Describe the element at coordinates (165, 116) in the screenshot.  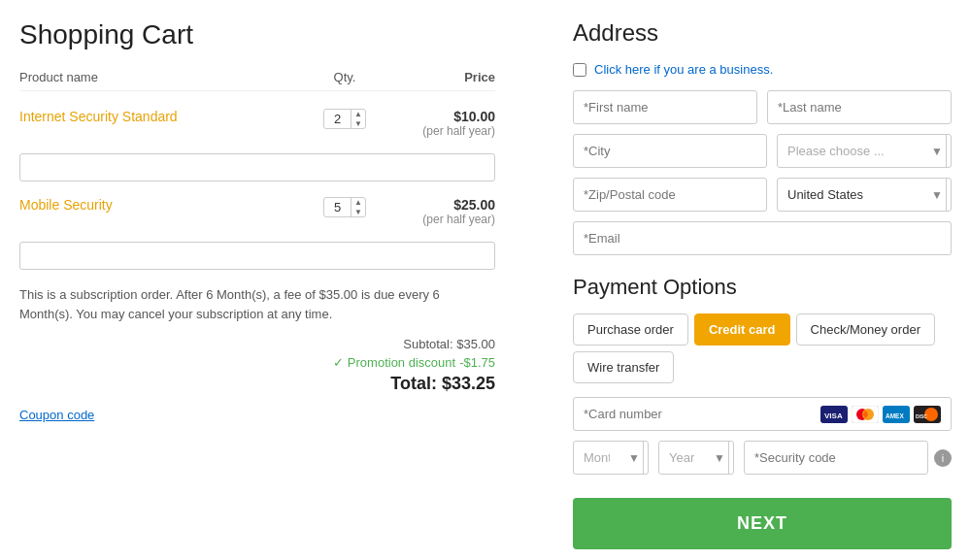
I see `item-1-name: Internet Security Standard` at that location.